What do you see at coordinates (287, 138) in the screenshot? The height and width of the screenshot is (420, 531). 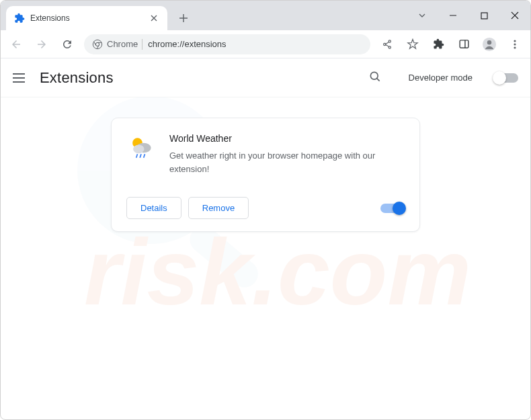 I see `extension-name: World Weather` at bounding box center [287, 138].